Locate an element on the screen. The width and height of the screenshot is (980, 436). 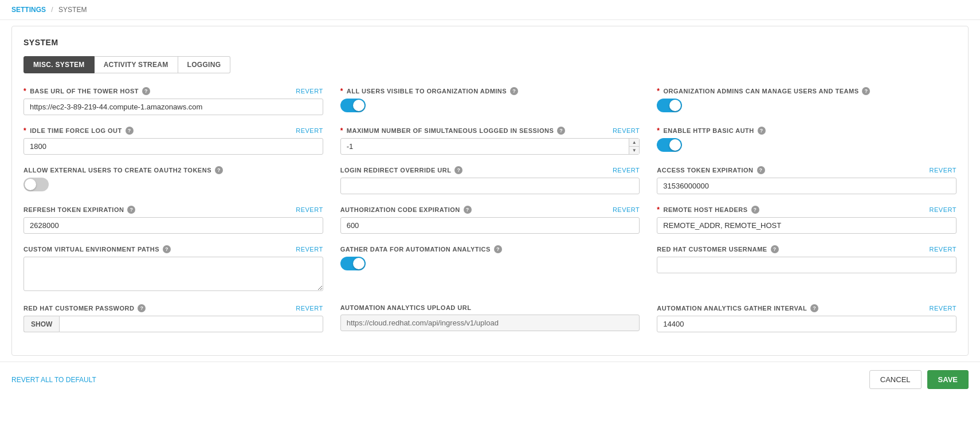
org-admins-manage-toggle-wrap is located at coordinates (807, 105).